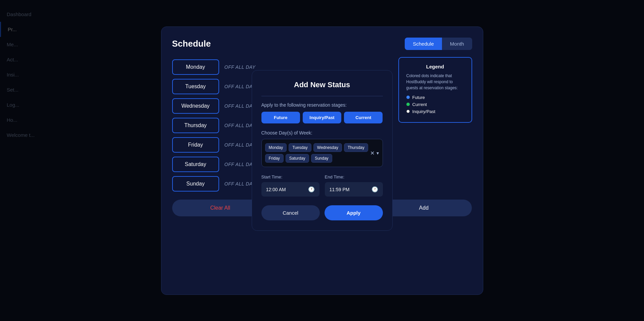 The height and width of the screenshot is (321, 644). Describe the element at coordinates (196, 106) in the screenshot. I see `wednesday-button: Wednesday` at that location.